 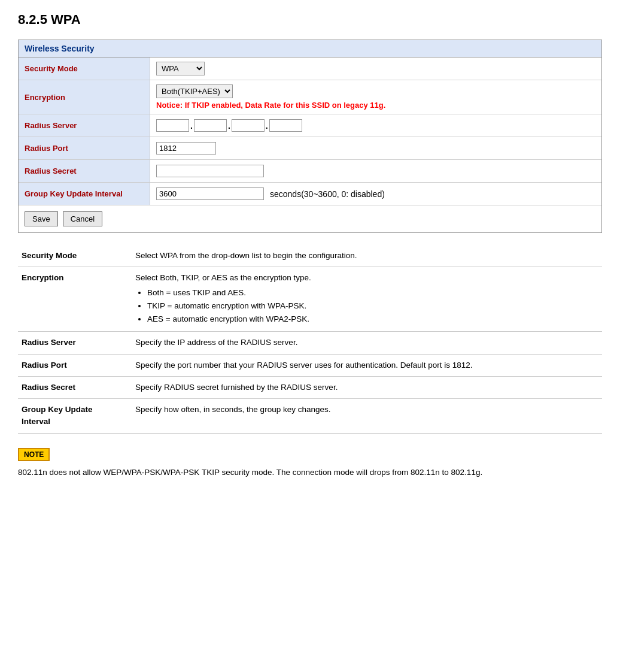 What do you see at coordinates (84, 97) in the screenshot?
I see `encryption-label: Encryption` at bounding box center [84, 97].